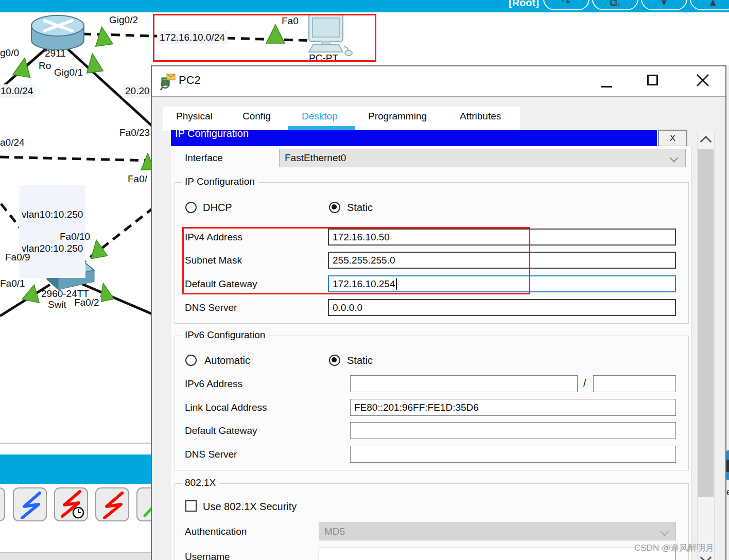 This screenshot has height=560, width=729. What do you see at coordinates (335, 207) in the screenshot?
I see `ipv4-static-radio` at bounding box center [335, 207].